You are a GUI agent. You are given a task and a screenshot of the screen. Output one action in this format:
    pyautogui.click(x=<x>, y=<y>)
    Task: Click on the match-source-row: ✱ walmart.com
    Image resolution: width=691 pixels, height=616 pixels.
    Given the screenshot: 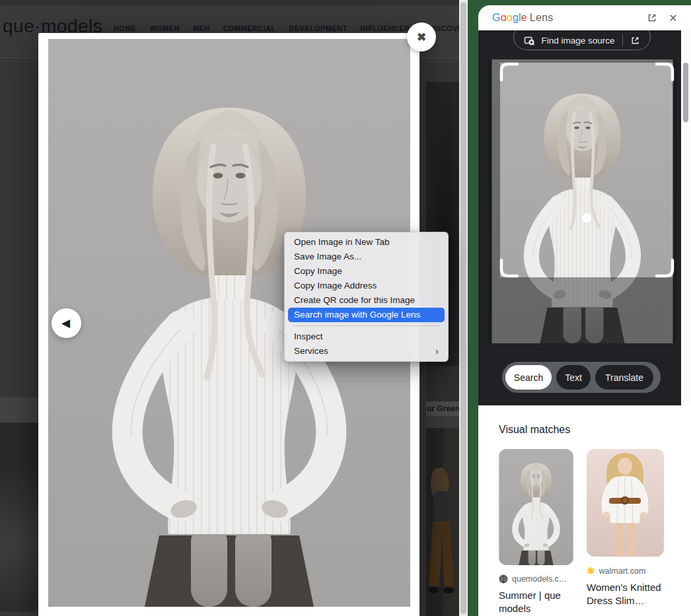 What is the action you would take?
    pyautogui.click(x=625, y=570)
    